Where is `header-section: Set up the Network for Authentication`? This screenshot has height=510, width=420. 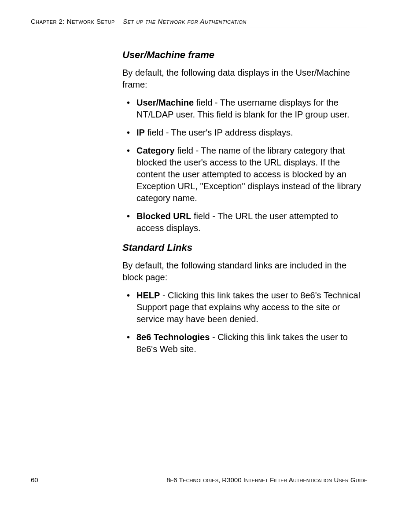
header-section: Set up the Network for Authentication is located at coordinates (185, 21).